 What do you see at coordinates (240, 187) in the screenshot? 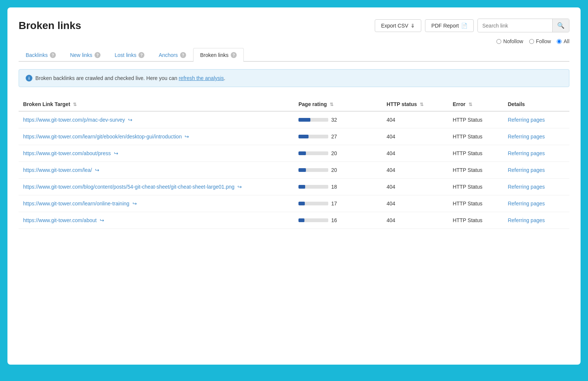
I see `external-link-icon-4: ↪` at bounding box center [240, 187].